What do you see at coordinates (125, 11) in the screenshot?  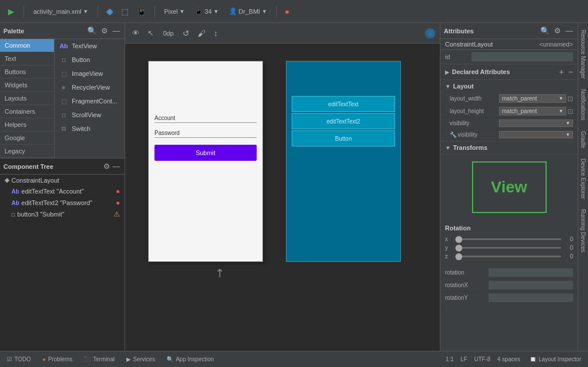 I see `blueprint-mode-button: ⬚` at bounding box center [125, 11].